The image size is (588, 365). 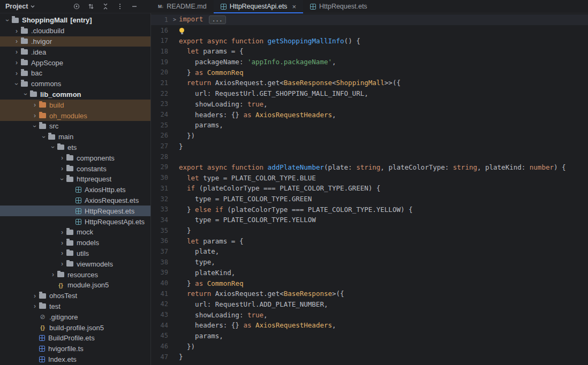 What do you see at coordinates (258, 6) in the screenshot?
I see `tab-HttpRequestApi.ets: HttpRequestApi.ets×` at bounding box center [258, 6].